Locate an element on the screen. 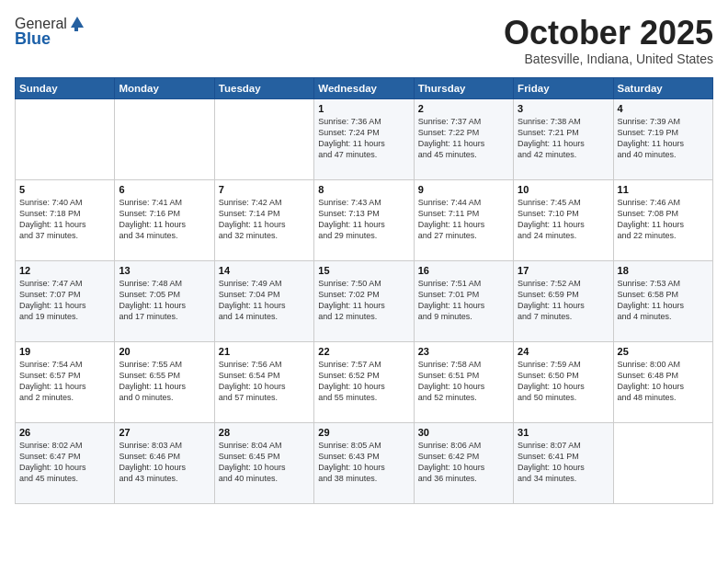  day-info: Sunrise: 8:03 AM Sunset: 6:46 PM Dayligh… is located at coordinates (164, 462).